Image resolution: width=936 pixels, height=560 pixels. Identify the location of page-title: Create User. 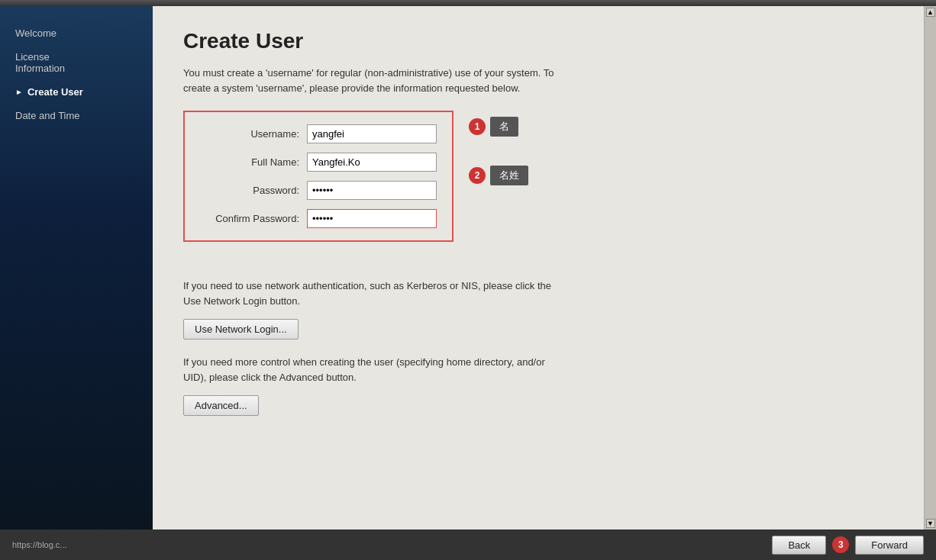
(538, 41).